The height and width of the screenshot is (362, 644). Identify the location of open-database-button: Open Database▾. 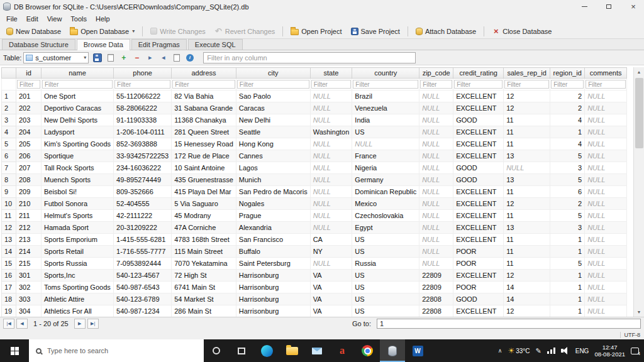
(102, 31).